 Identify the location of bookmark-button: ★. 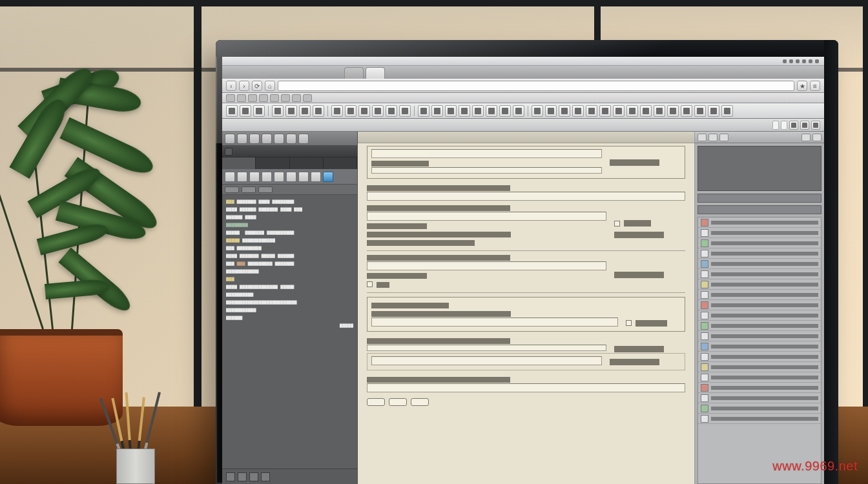
(802, 86).